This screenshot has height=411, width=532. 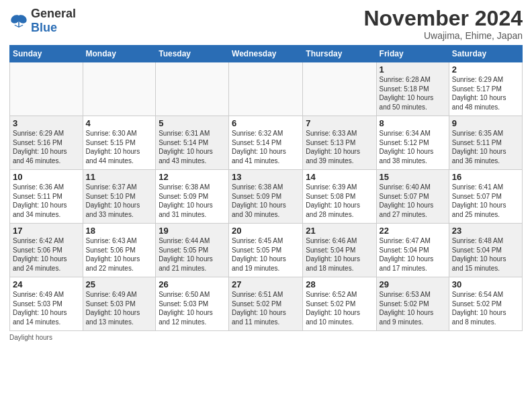 I want to click on day-info: Sunrise: 6:54 AM Sunset: 5:02 PM Dayligh…, so click(x=486, y=308).